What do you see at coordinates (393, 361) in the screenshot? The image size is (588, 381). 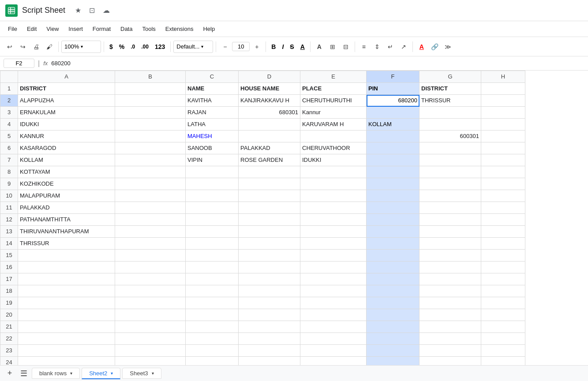 I see `cell-F24` at bounding box center [393, 361].